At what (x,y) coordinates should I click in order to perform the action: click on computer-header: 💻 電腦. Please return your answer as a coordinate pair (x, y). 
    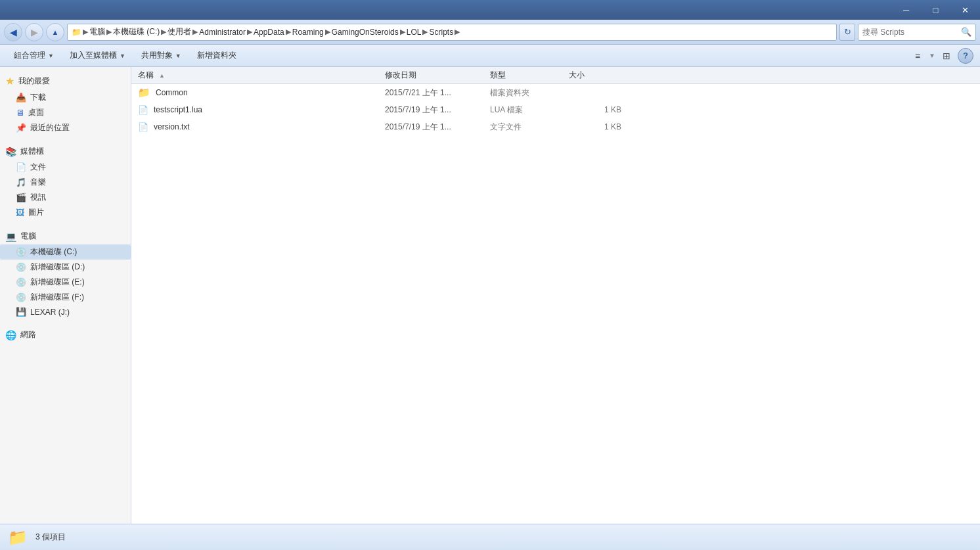
    Looking at the image, I should click on (66, 237).